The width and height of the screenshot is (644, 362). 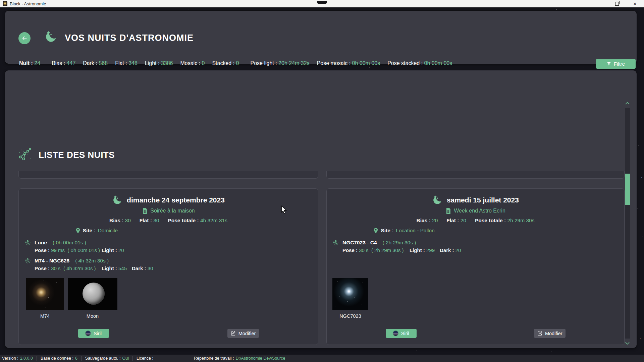 What do you see at coordinates (599, 4) in the screenshot?
I see `minimize-button` at bounding box center [599, 4].